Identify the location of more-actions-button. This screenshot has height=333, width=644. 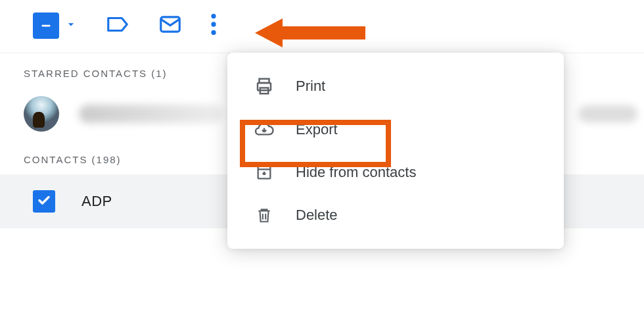
(214, 26).